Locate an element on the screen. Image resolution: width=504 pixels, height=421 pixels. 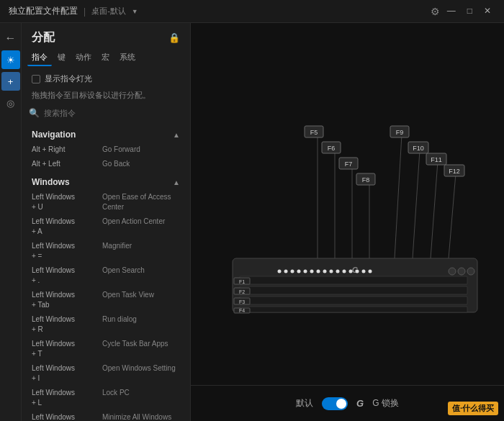
list-item: Left Windows+ M Minimize All Windows is located at coordinates (106, 416).